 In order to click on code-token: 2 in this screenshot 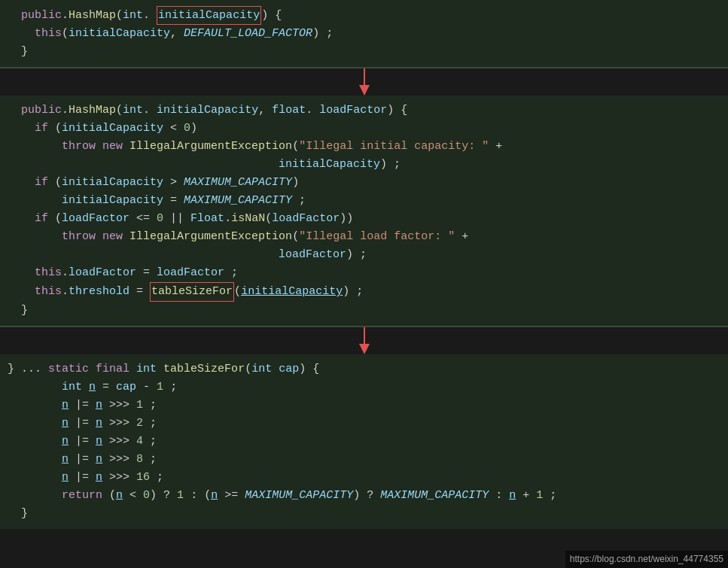, I will do `click(140, 423)`.